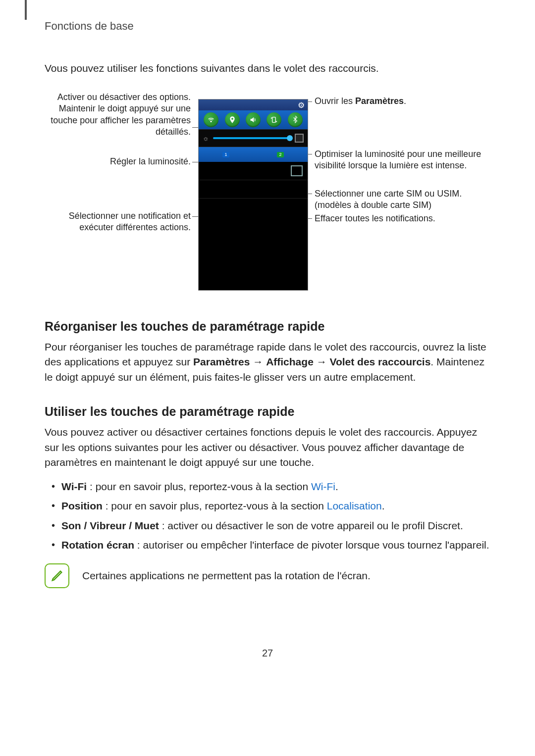 The width and height of the screenshot is (535, 756). I want to click on auto-brightness-checkbox, so click(299, 138).